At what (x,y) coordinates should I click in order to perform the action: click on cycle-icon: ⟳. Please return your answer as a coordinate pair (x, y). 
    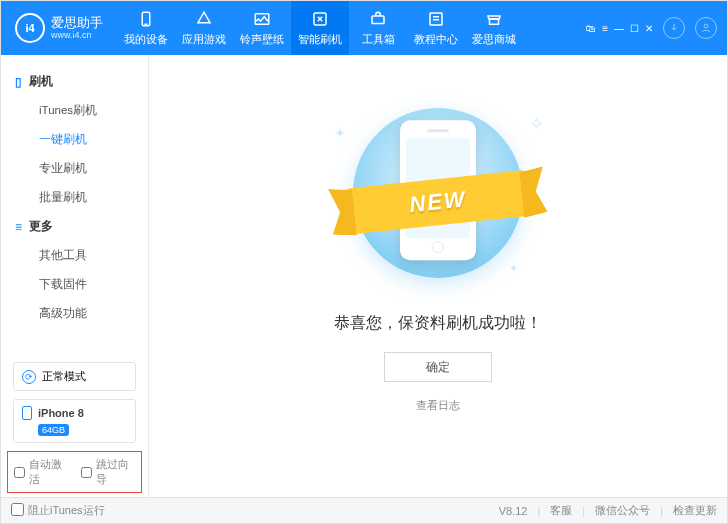
    Looking at the image, I should click on (29, 377).